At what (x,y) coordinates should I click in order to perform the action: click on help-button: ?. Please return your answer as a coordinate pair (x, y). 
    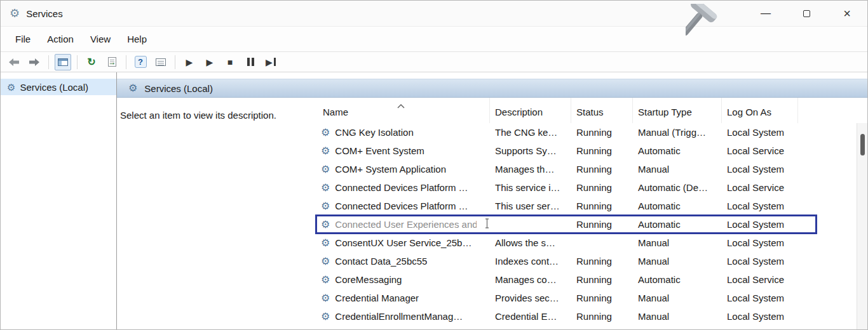
    Looking at the image, I should click on (140, 62).